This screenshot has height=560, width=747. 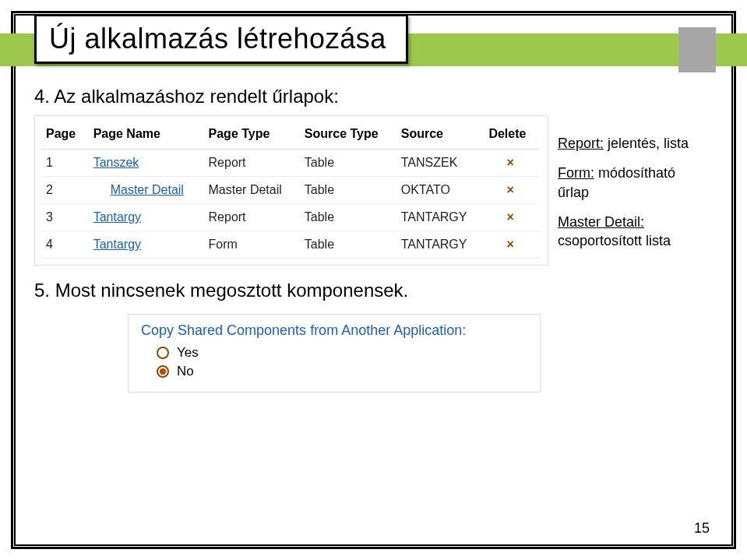 What do you see at coordinates (65, 164) in the screenshot?
I see `cell-page-num: 1` at bounding box center [65, 164].